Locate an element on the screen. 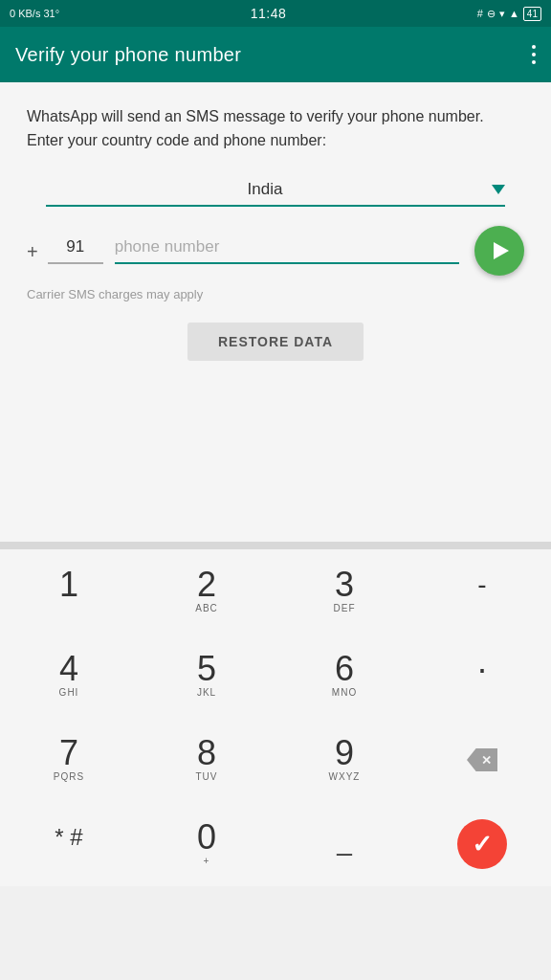  key-underscore: _ is located at coordinates (344, 844).